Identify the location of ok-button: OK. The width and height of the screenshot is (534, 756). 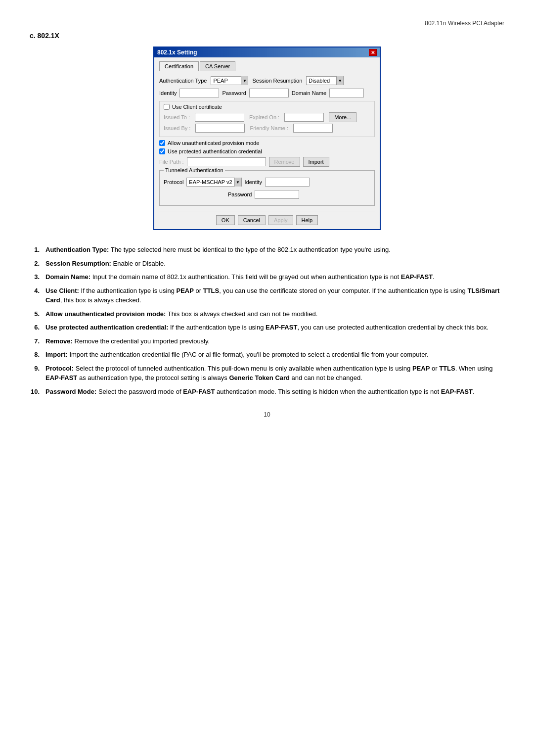
(225, 220).